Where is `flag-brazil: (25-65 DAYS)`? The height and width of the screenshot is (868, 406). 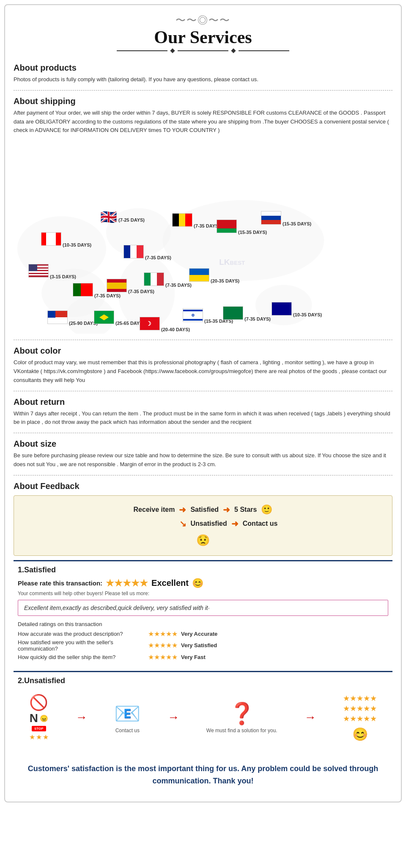
flag-brazil: (25-65 DAYS) is located at coordinates (119, 318).